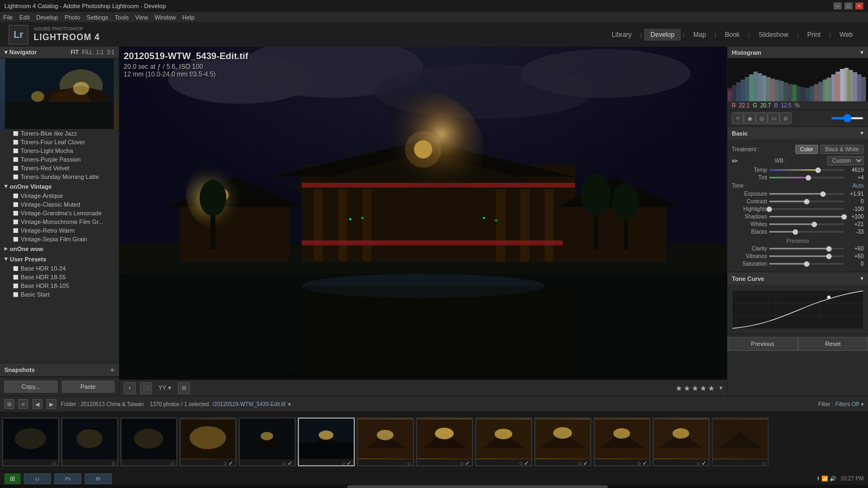 This screenshot has height=488, width=868. What do you see at coordinates (37, 404) in the screenshot?
I see `nav-prev: ◀` at bounding box center [37, 404].